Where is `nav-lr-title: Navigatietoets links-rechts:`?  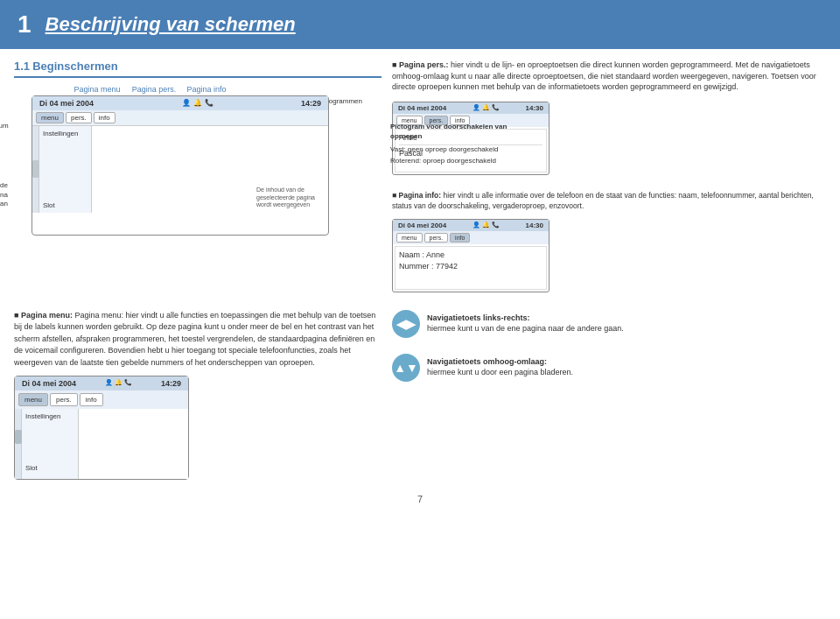
nav-lr-title: Navigatietoets links-rechts: is located at coordinates (525, 319).